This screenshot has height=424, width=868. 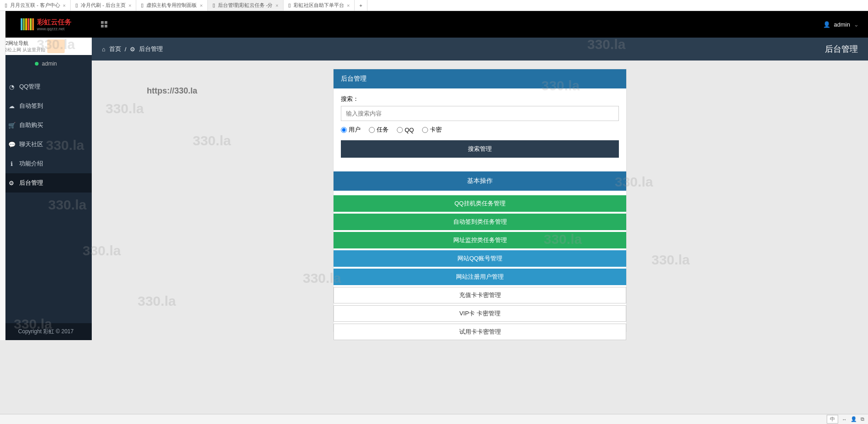 I want to click on tab-title: 冷月代刷 - 后台主页, so click(x=103, y=6).